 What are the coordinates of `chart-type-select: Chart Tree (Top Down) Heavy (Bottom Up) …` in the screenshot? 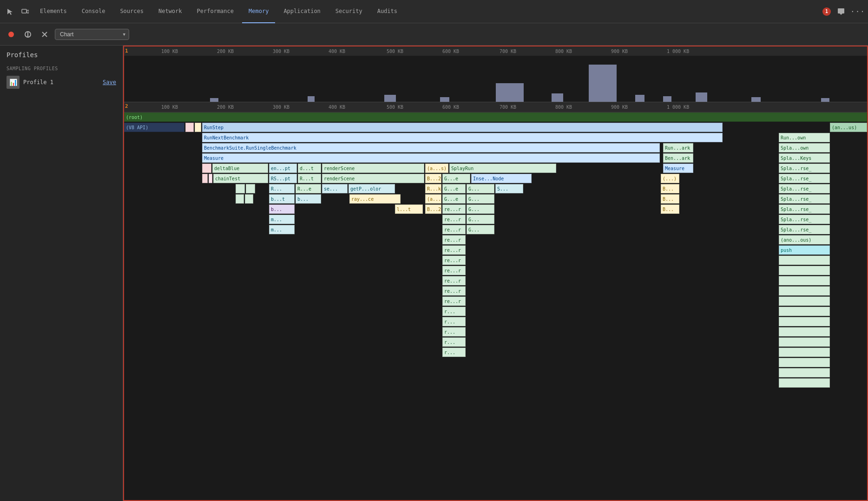 It's located at (92, 34).